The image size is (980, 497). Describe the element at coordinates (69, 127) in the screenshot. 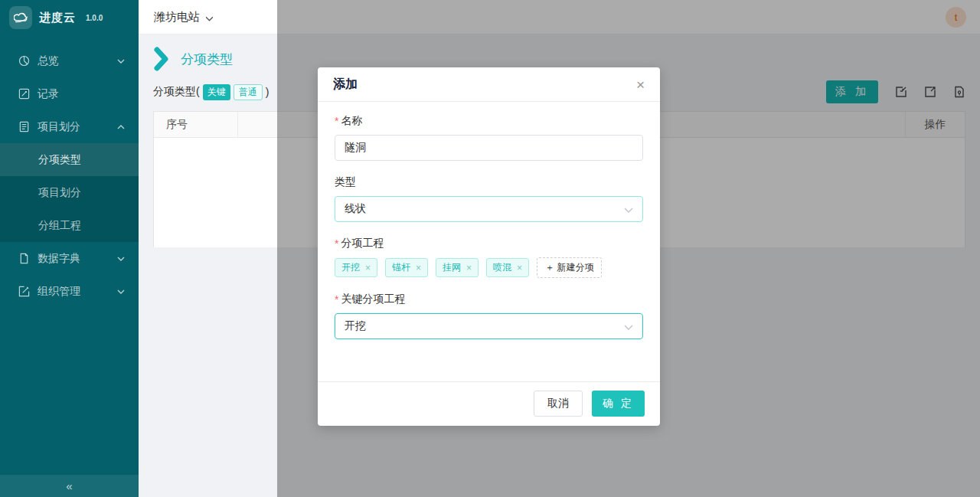

I see `sidebar-item-project-division: 项目划分` at that location.